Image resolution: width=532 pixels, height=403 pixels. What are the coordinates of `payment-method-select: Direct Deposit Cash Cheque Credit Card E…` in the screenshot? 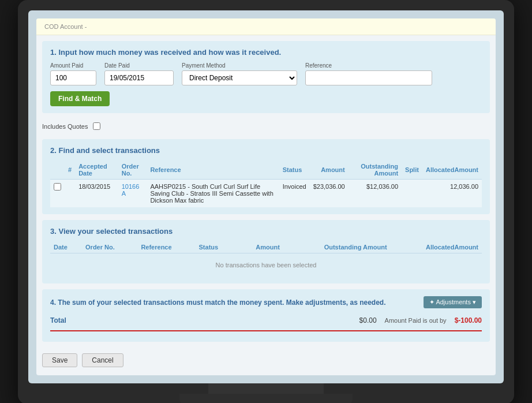 It's located at (239, 78).